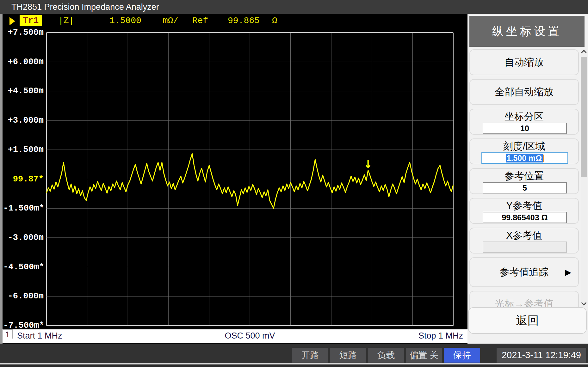 The image size is (588, 367). I want to click on x-ref-value-label: X参考值, so click(524, 235).